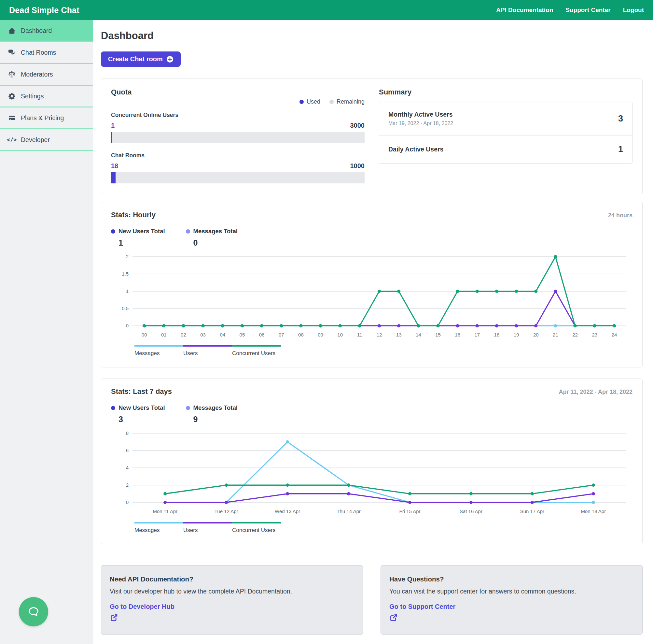  What do you see at coordinates (516, 335) in the screenshot?
I see `svg-text: 19` at bounding box center [516, 335].